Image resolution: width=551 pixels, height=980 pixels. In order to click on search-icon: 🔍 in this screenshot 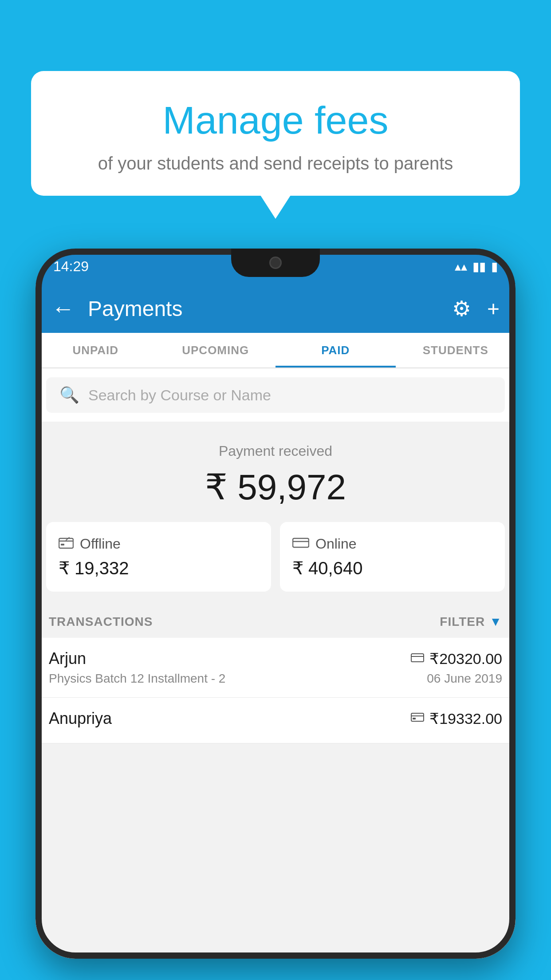, I will do `click(69, 395)`.